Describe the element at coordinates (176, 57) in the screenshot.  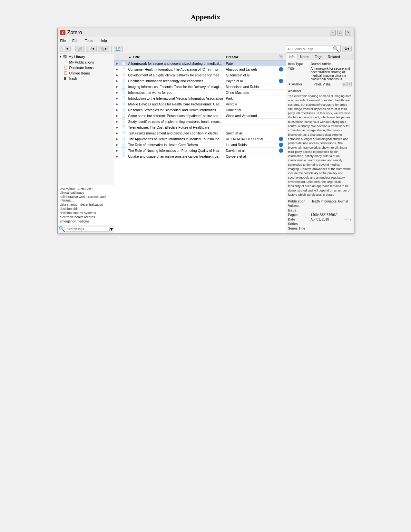
I see `header-title: ▲ Title` at that location.